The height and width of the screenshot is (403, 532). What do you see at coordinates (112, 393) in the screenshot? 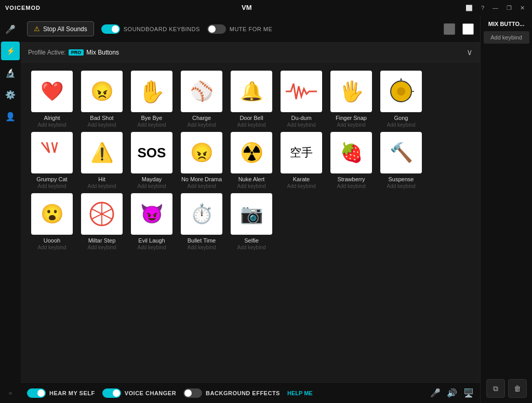
I see `voice-changer-toggle` at bounding box center [112, 393].